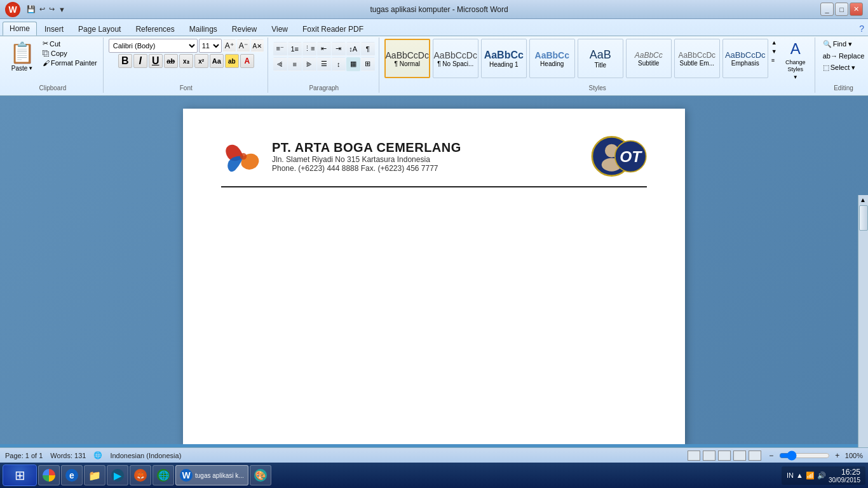  Describe the element at coordinates (171, 61) in the screenshot. I see `strikethrough-btn: ab` at that location.